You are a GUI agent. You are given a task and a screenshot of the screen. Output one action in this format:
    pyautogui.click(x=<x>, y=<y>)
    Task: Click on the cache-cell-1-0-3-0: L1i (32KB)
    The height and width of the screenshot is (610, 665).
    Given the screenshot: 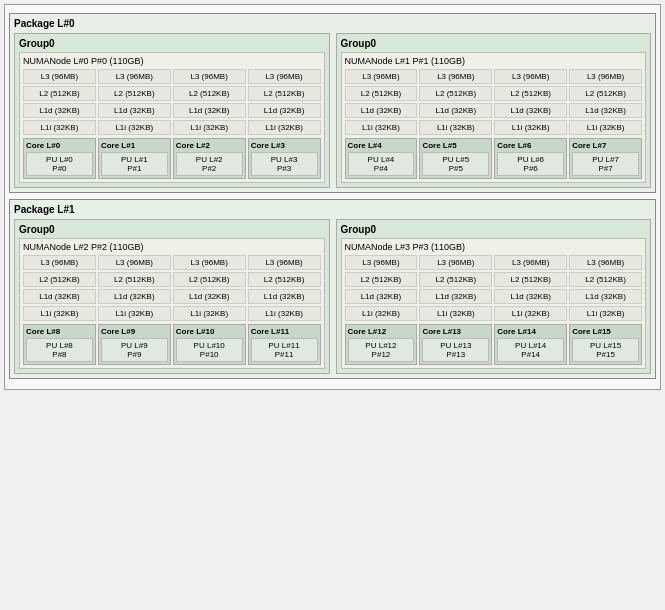 What is the action you would take?
    pyautogui.click(x=60, y=314)
    